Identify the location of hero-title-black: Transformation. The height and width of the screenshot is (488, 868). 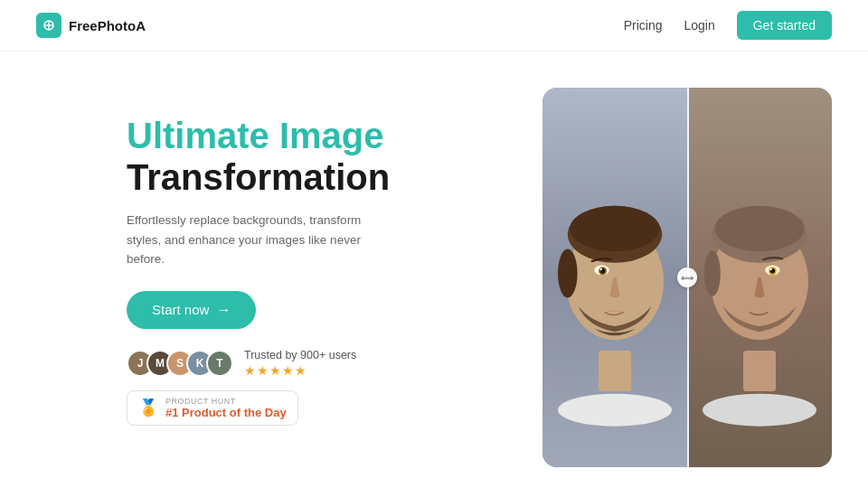
(259, 177).